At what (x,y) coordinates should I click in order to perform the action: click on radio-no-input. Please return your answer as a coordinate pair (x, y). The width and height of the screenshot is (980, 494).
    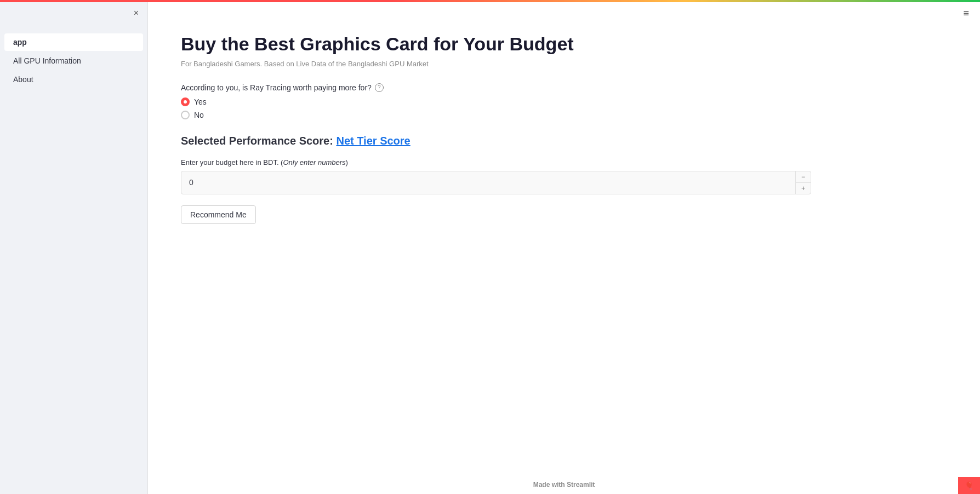
    Looking at the image, I should click on (185, 115).